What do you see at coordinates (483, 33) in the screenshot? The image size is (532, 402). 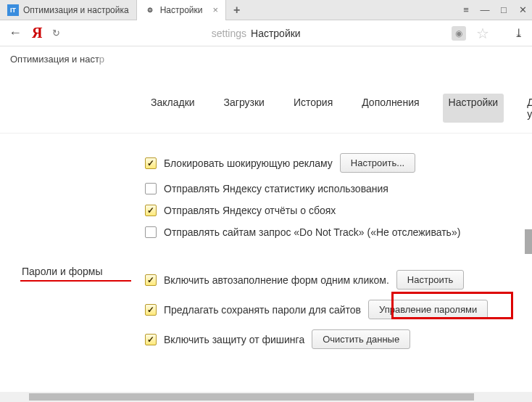 I see `bookmark-star-icon: ☆` at bounding box center [483, 33].